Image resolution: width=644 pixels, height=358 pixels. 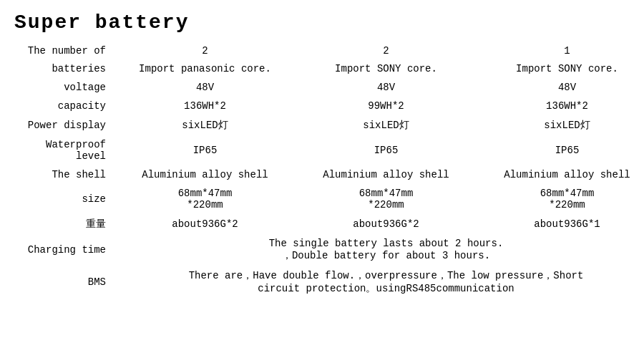 What do you see at coordinates (64, 125) in the screenshot?
I see `row-label-power-display: Power display` at bounding box center [64, 125].